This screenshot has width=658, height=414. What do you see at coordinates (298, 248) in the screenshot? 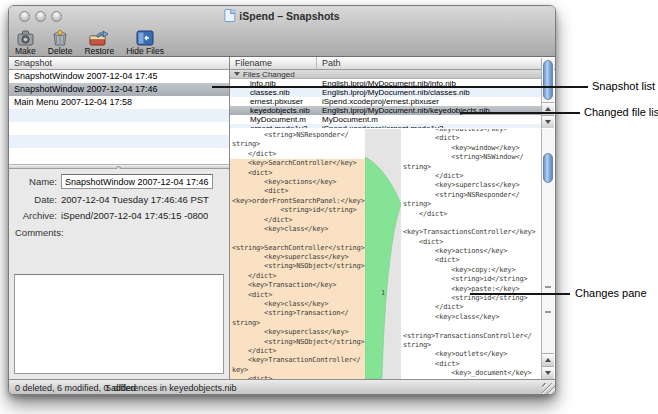
I see `diff-line: <string>SearchController</string>` at bounding box center [298, 248].